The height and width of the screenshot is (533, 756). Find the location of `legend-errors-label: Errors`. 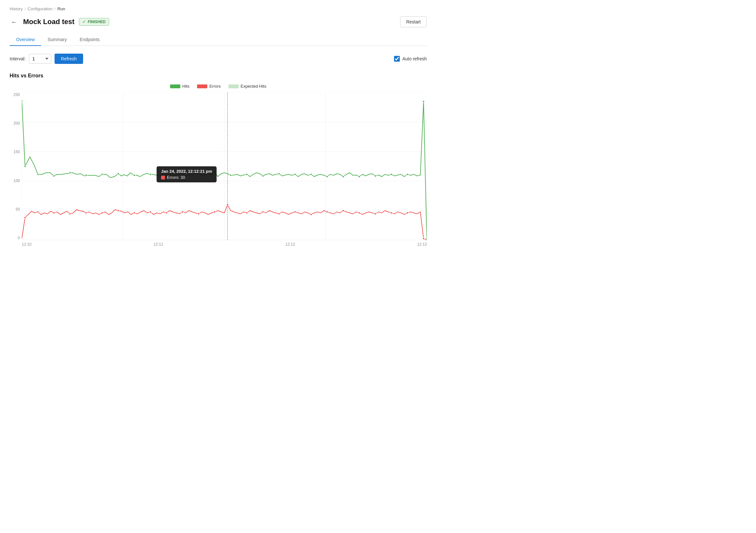

legend-errors-label: Errors is located at coordinates (215, 86).